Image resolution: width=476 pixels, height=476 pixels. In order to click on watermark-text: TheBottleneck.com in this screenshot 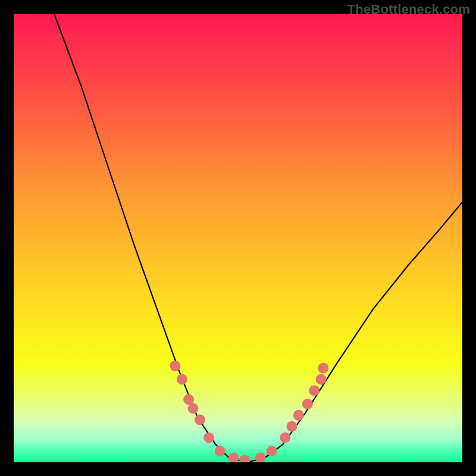, I will do `click(409, 10)`.